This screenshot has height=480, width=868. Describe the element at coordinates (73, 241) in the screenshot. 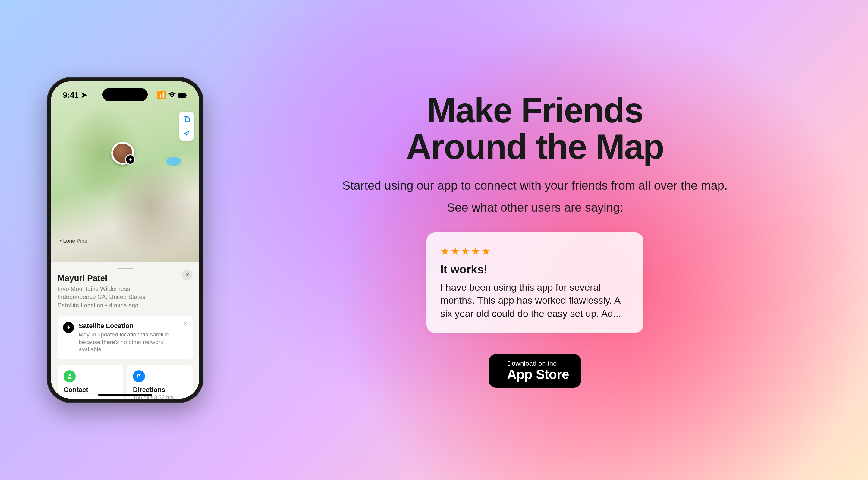

I see `map-label-lonepine: Lone Pine` at that location.